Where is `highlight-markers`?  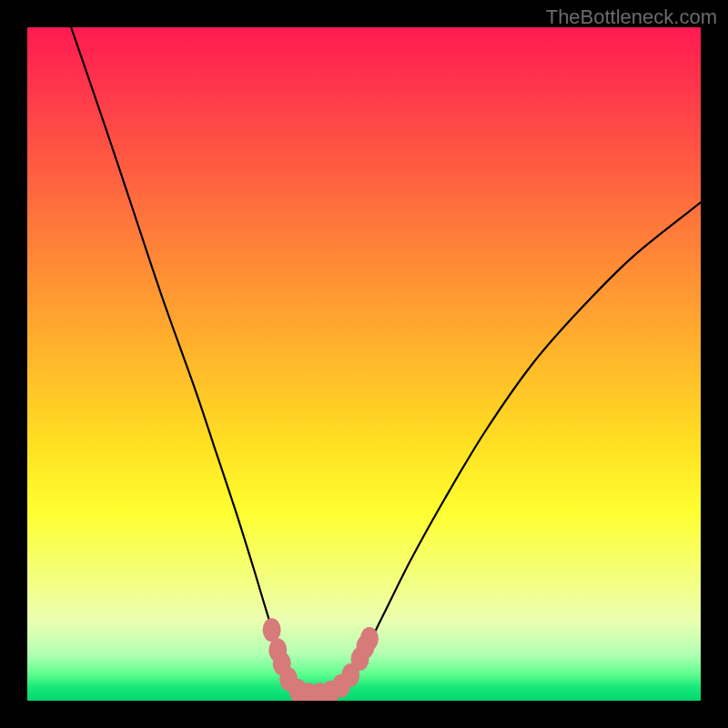
highlight-markers is located at coordinates (320, 659).